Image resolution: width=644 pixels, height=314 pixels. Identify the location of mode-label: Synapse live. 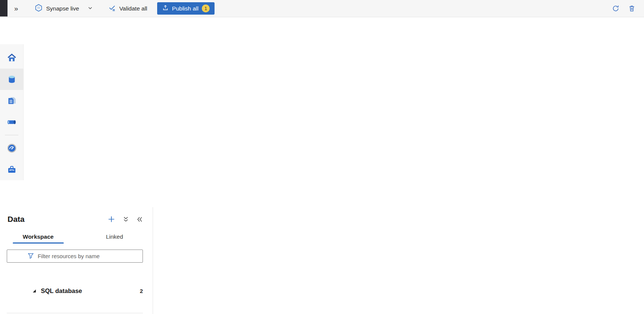
(63, 9).